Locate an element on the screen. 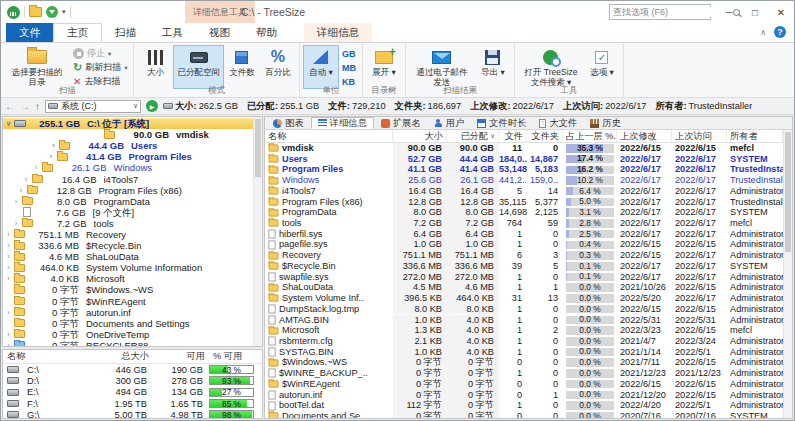 This screenshot has height=421, width=795. tree-row: ›4.6 MBShaLouData is located at coordinates (128, 256).